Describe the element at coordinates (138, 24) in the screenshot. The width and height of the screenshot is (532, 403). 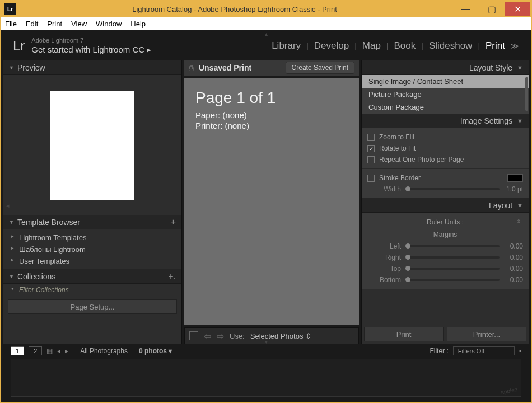
I see `menu-help: Help` at that location.